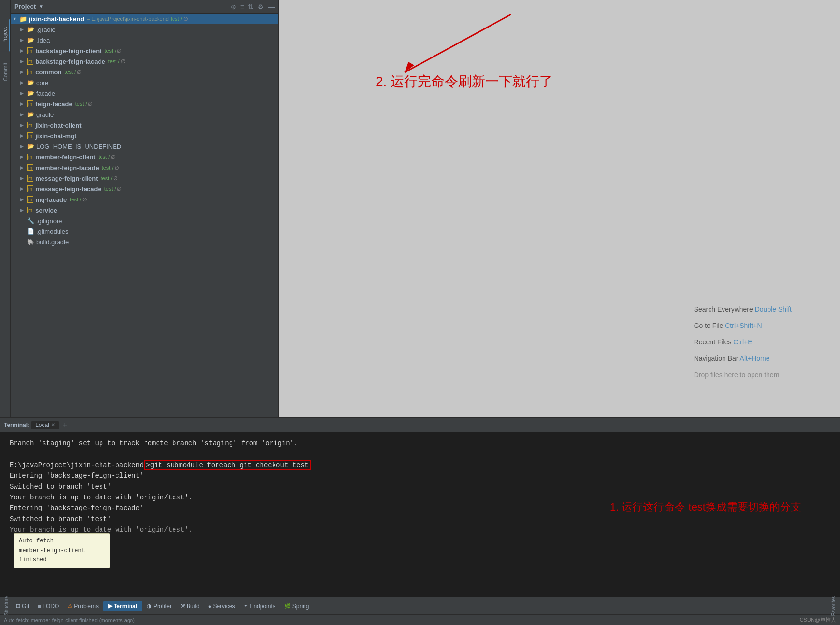  Describe the element at coordinates (420, 519) in the screenshot. I see `terminal-line-switched2: Switched to branch 'test'` at that location.